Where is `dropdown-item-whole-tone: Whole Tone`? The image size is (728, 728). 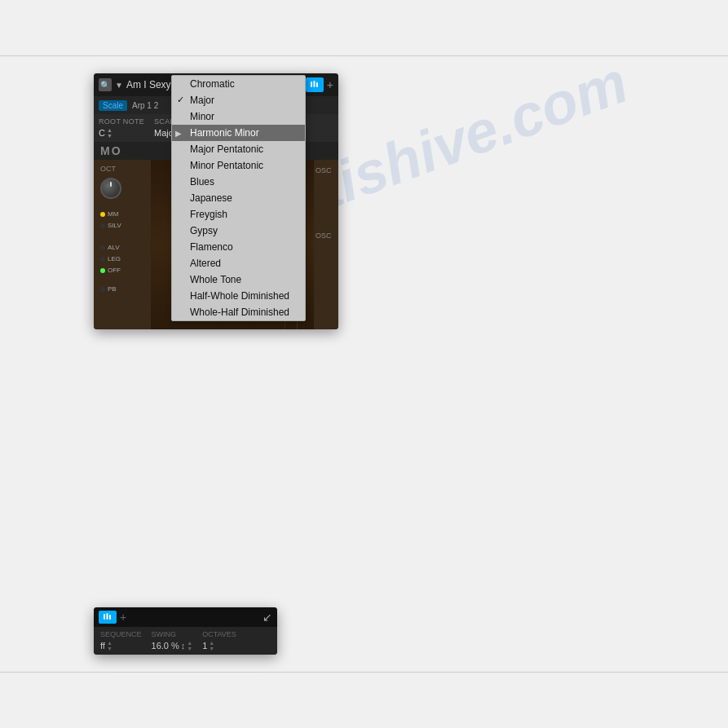
dropdown-item-whole-tone: Whole Tone is located at coordinates (238, 280).